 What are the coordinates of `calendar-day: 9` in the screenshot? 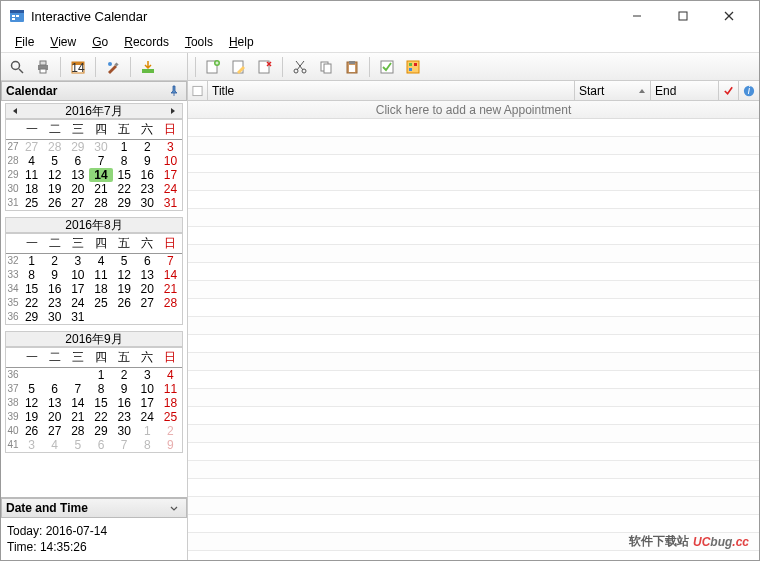 It's located at (170, 445).